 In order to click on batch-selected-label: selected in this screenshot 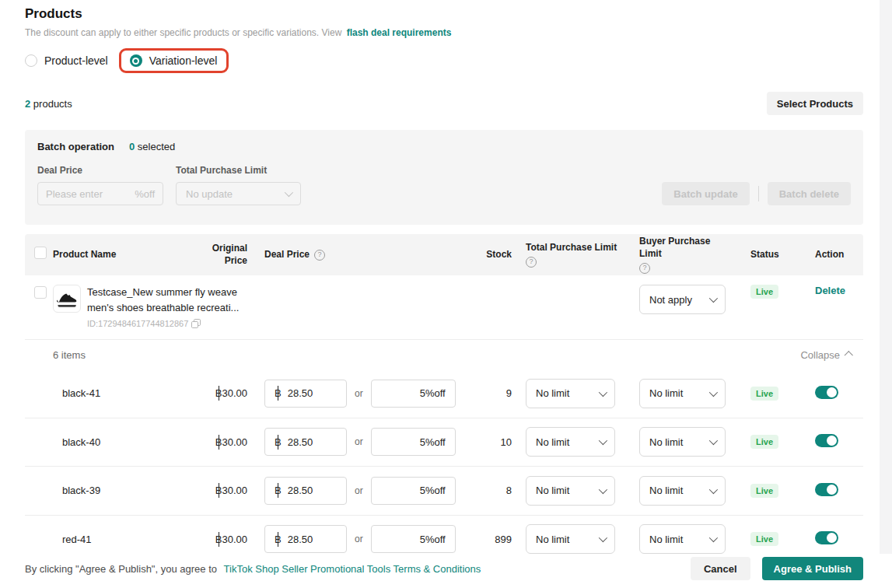, I will do `click(156, 146)`.